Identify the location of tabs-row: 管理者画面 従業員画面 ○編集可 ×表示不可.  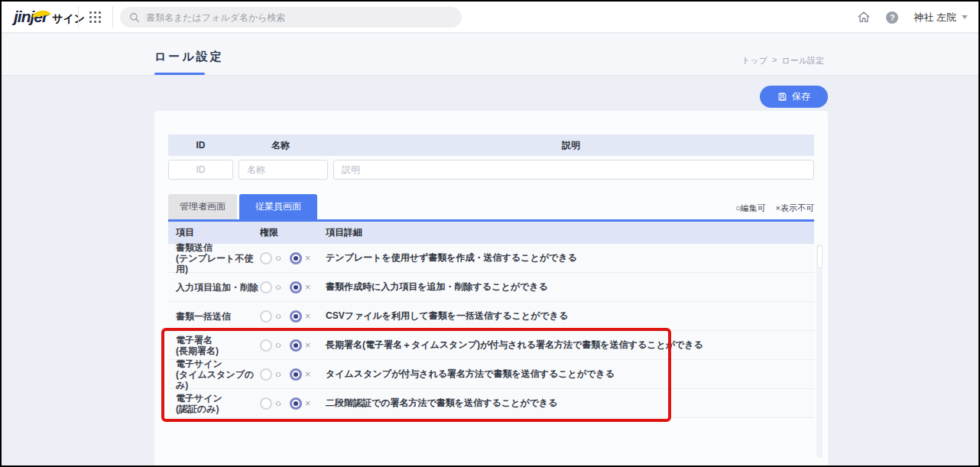
(491, 206).